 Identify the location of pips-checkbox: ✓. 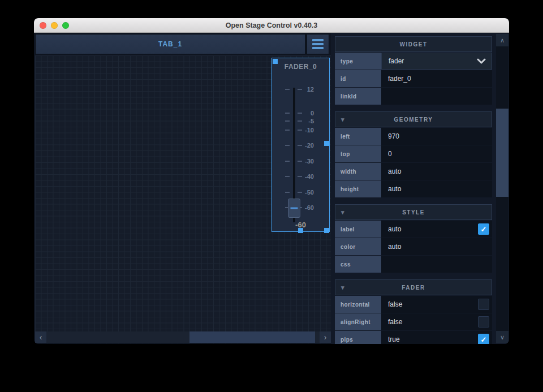
(484, 339).